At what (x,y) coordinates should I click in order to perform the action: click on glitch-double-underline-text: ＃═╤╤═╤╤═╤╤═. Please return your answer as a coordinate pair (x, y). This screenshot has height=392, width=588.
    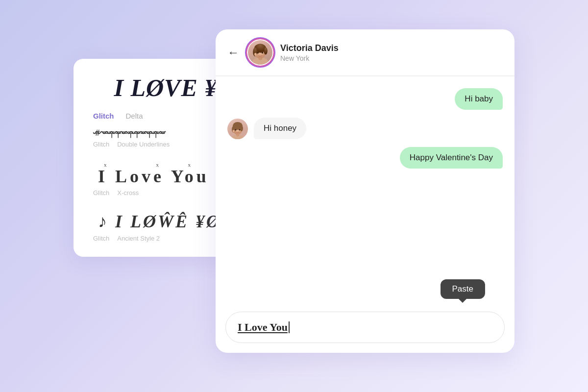
    Looking at the image, I should click on (129, 132).